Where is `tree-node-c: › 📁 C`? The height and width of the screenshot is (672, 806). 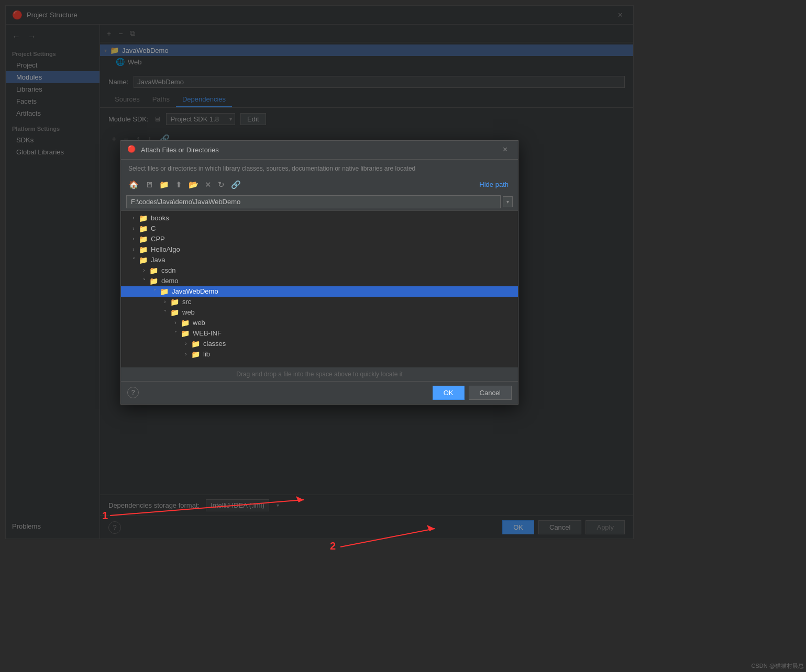 tree-node-c: › 📁 C is located at coordinates (319, 229).